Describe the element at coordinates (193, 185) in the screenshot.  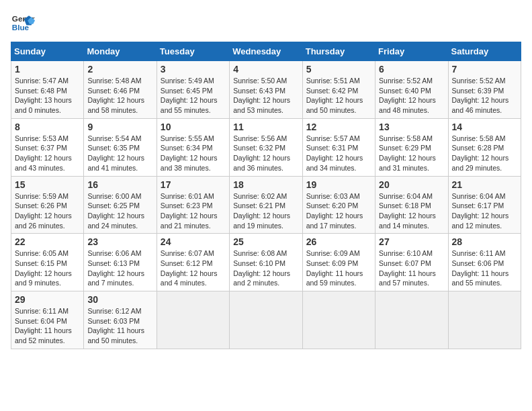
I see `day-number: 17` at that location.